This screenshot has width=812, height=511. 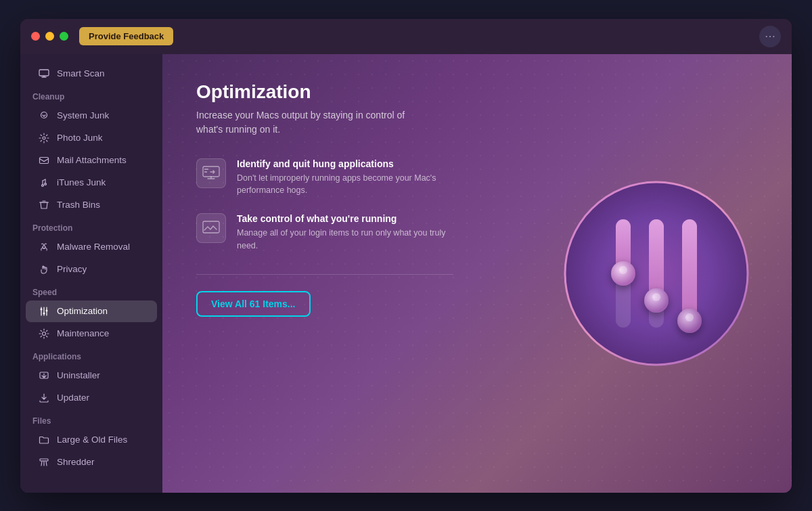 I want to click on sidebar-item-large-old-files: Large & Old Files, so click(x=91, y=440).